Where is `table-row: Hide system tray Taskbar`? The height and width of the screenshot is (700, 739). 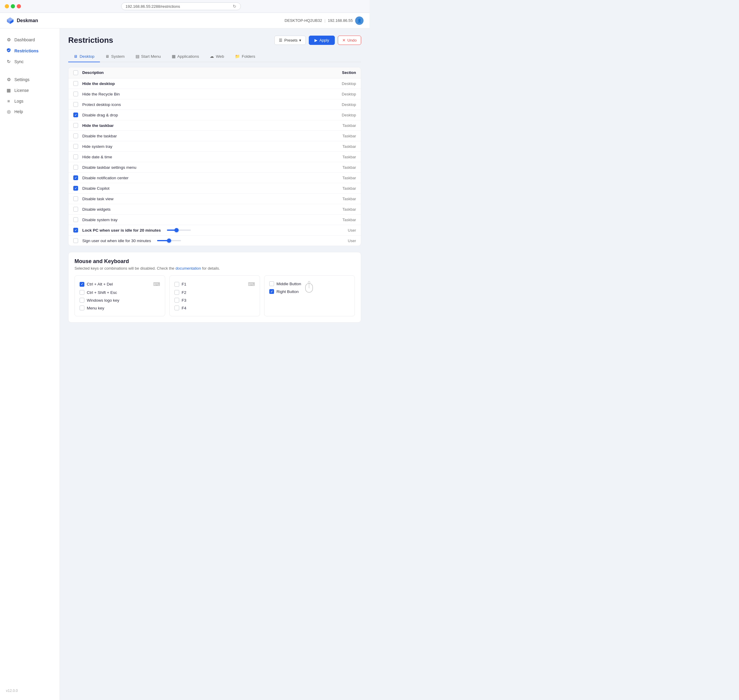
table-row: Hide system tray Taskbar is located at coordinates (215, 147).